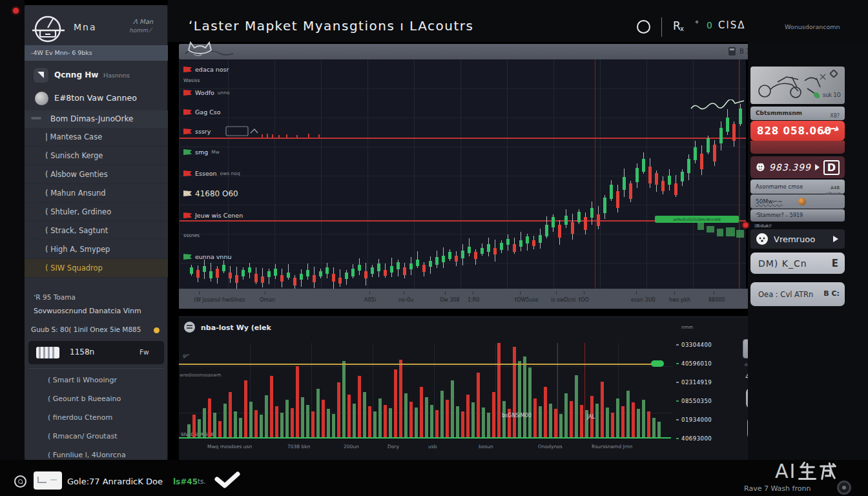  What do you see at coordinates (798, 264) in the screenshot?
I see `dm-kcn-button: DM) K_Cn E` at bounding box center [798, 264].